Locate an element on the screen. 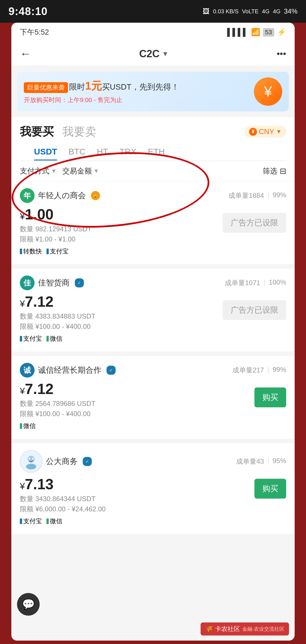  merchant-name: 诚信经营长期合作 is located at coordinates (70, 370).